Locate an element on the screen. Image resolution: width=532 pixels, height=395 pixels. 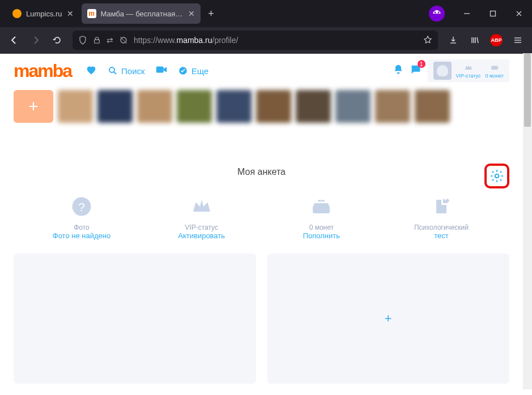
browser-titlebar: Lumpics.ru ✕ m Мамба — бесплатная сеть з… is located at coordinates (266, 14).